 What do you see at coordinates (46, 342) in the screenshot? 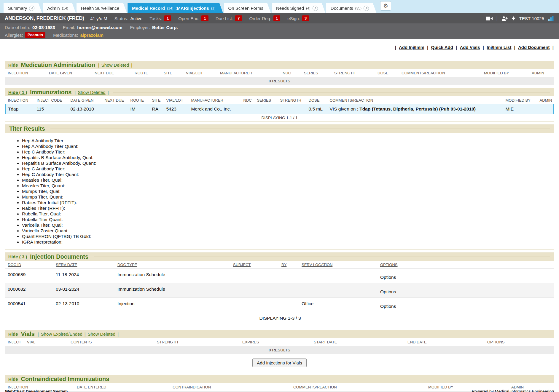
I see `col-vial: VIAL` at bounding box center [46, 342].